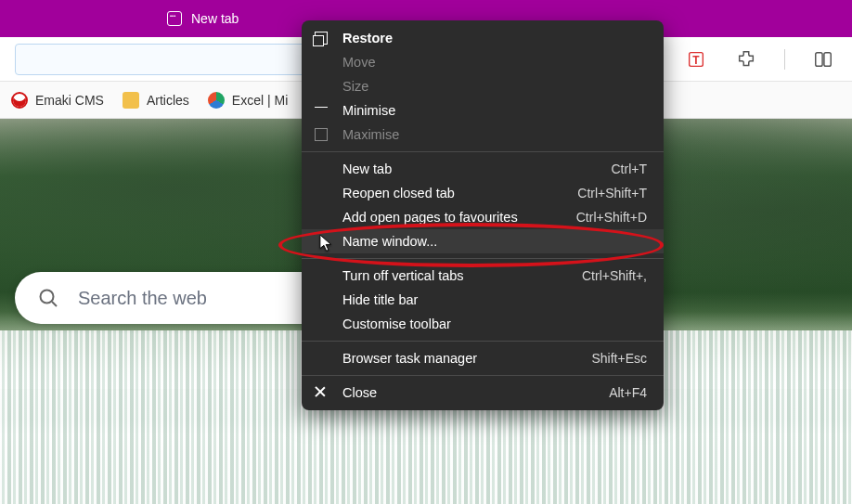  I want to click on menu-item-shortcut: Ctrl+T, so click(629, 169).